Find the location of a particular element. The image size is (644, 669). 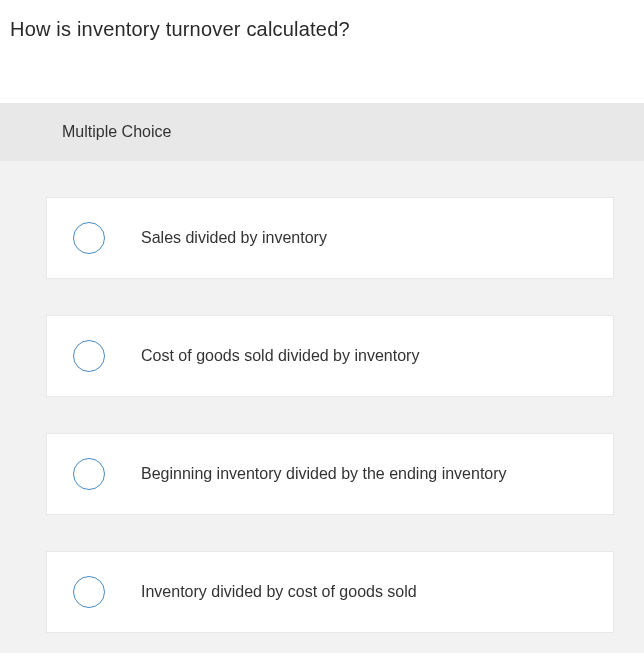

option-item: Sales divided by inventory is located at coordinates (330, 238).